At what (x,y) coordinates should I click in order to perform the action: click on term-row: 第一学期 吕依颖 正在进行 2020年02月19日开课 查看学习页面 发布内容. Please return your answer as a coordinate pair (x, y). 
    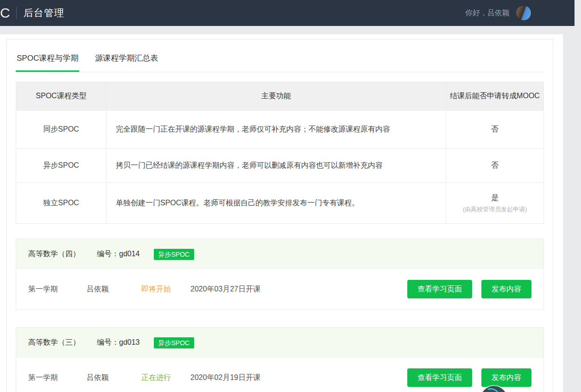
    Looking at the image, I should click on (280, 375).